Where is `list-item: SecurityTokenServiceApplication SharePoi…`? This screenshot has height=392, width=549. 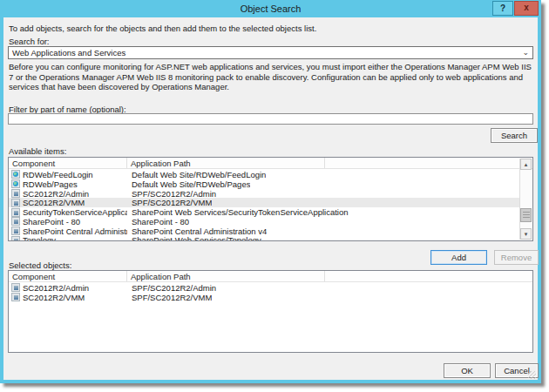 list-item: SecurityTokenServiceApplication SharePoi… is located at coordinates (264, 213).